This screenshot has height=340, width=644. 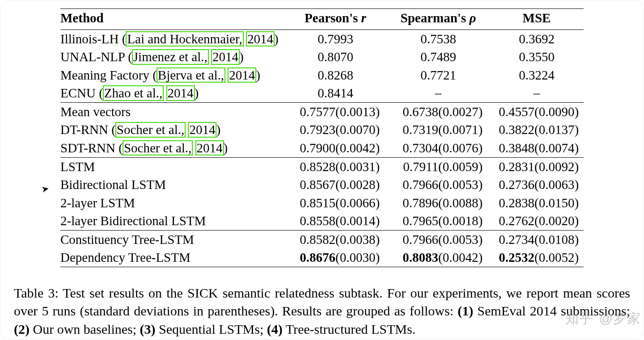 What do you see at coordinates (172, 239) in the screenshot?
I see `method-cell: Constituency Tree-LSTM` at bounding box center [172, 239].